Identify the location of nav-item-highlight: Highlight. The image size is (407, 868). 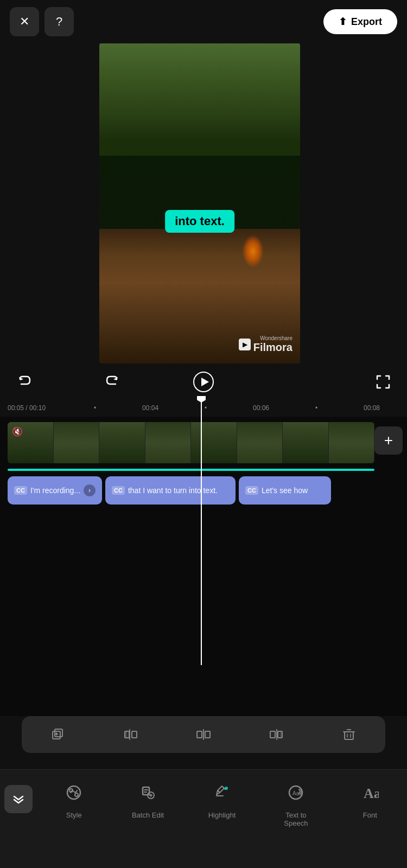
(222, 799).